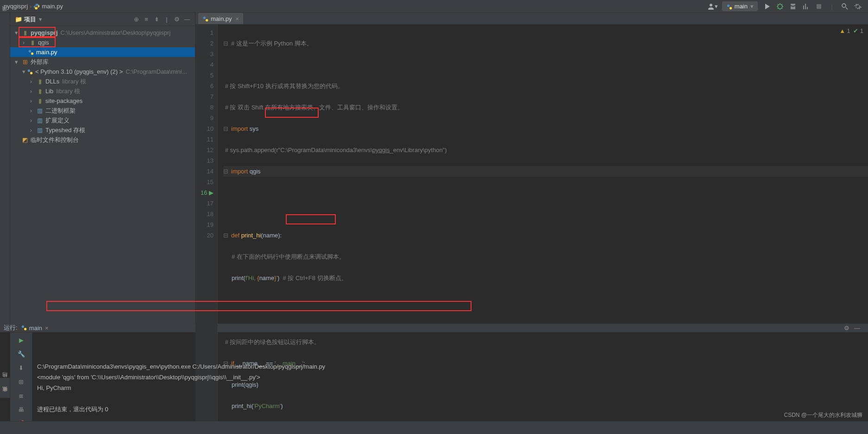 The width and height of the screenshot is (868, 434). What do you see at coordinates (103, 32) in the screenshot?
I see `tree-root: ▾▮ pyqgisprj C:\Users\Administrator\Desk…` at bounding box center [103, 32].